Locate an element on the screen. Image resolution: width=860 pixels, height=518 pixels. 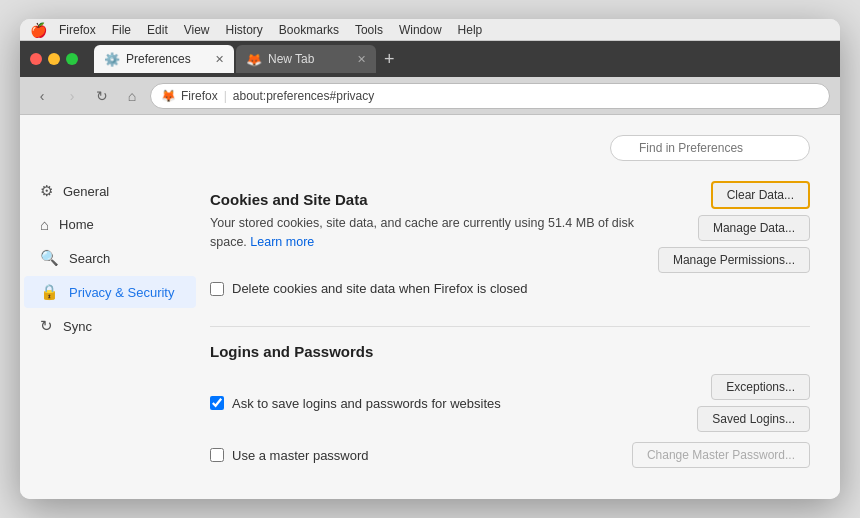
delete-cookies-checkbox is located at coordinates (217, 289).